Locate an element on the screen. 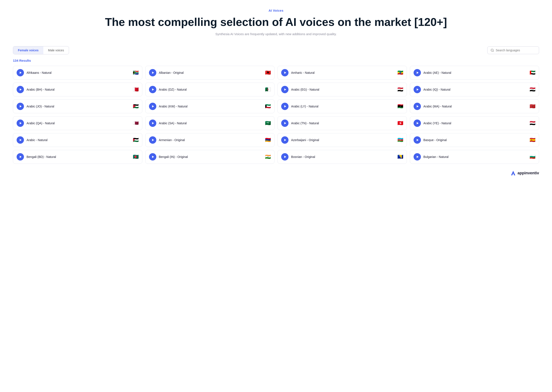 Image resolution: width=552 pixels, height=392 pixels. voice-card: Arabic (QA) - Natural 🇶🇦 is located at coordinates (78, 123).